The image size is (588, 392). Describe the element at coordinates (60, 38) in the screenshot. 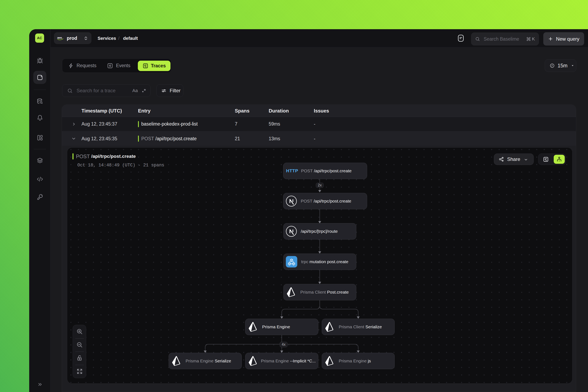

I see `svg-text: aws` at that location.